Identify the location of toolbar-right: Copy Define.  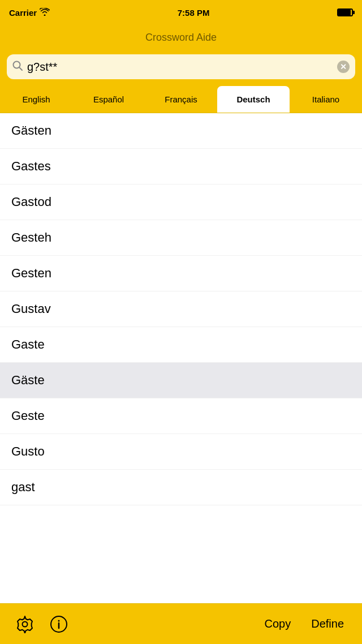
(304, 624).